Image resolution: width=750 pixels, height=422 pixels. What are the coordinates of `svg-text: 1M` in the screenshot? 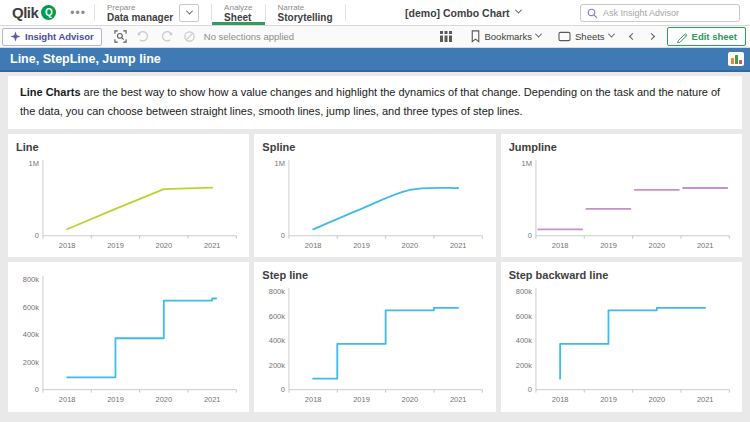 It's located at (526, 164).